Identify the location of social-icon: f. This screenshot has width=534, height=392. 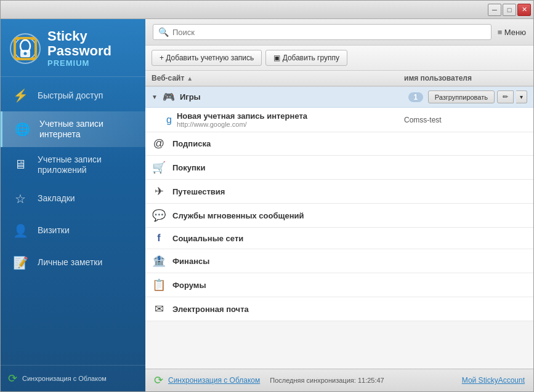
(159, 238).